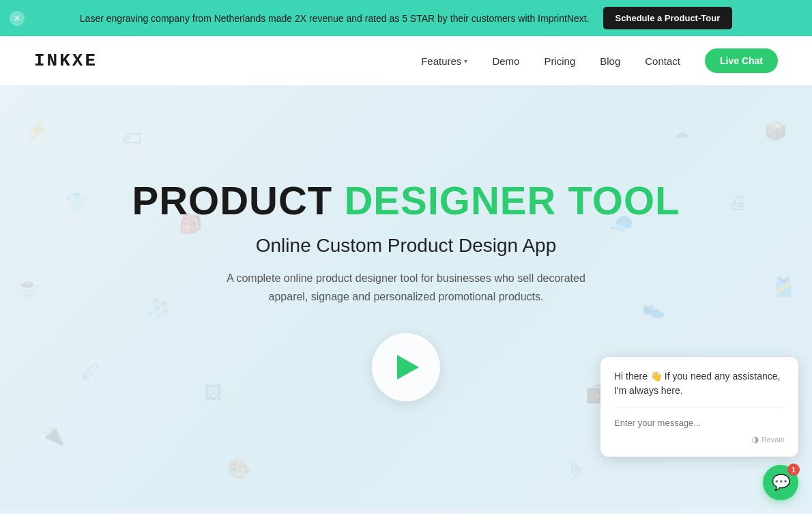 This screenshot has height=514, width=812. I want to click on chat-open-button: 💬 1, so click(781, 483).